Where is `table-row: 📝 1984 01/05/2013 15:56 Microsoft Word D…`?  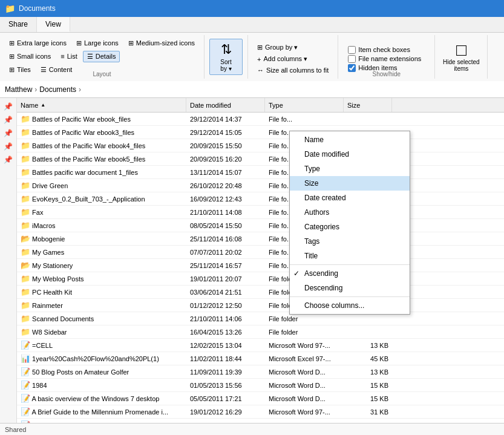
table-row: 📝 1984 01/05/2013 15:56 Microsoft Word D… is located at coordinates (260, 385).